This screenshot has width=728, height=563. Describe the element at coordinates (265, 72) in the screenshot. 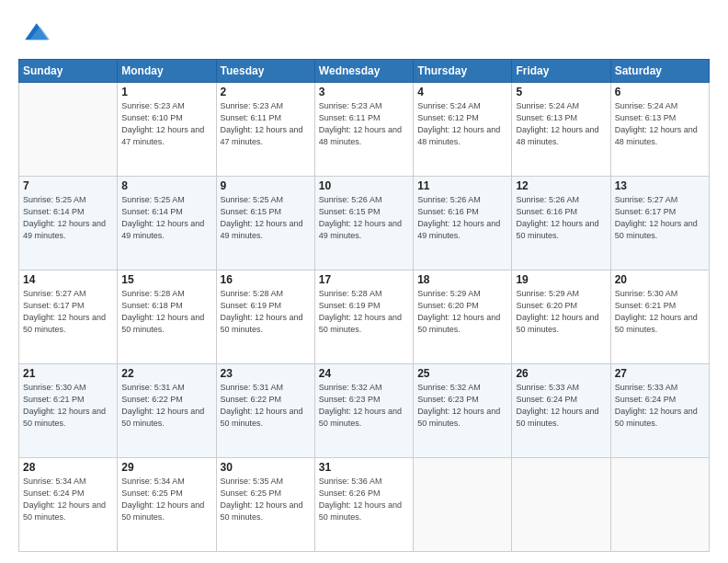

I see `weekday-header-tuesday: Tuesday` at that location.